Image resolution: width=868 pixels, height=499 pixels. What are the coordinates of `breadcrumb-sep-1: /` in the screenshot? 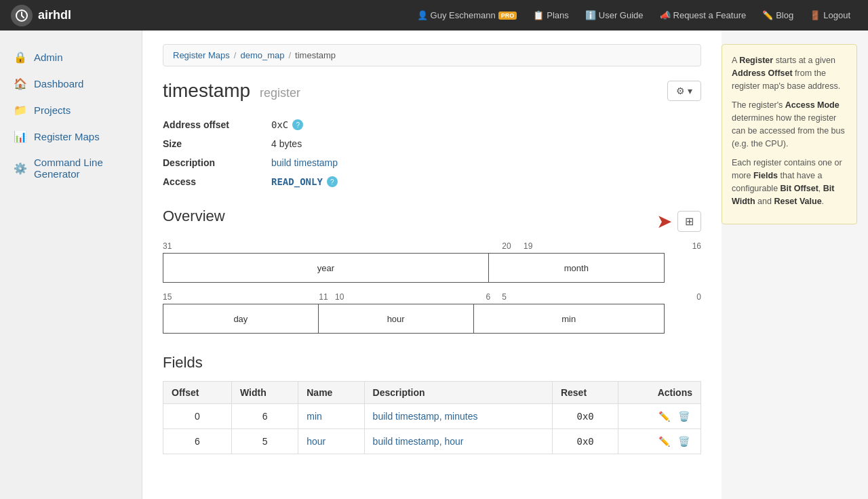 It's located at (235, 56).